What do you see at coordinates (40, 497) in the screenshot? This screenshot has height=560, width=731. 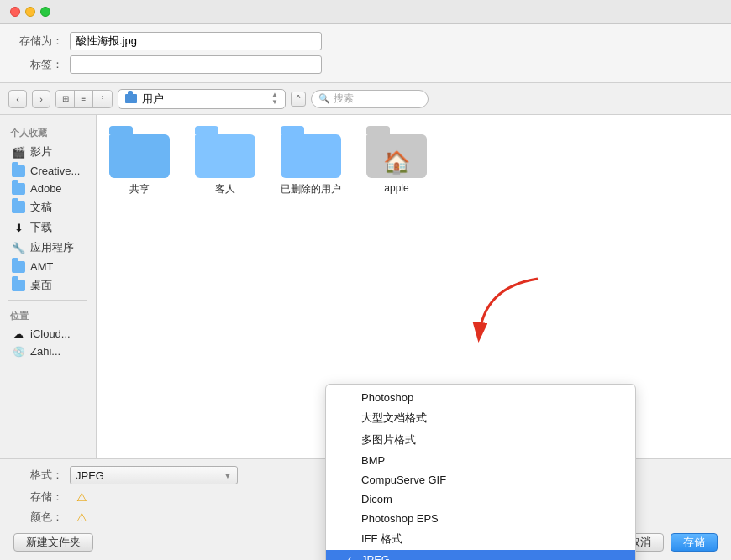 I see `save-options-label: 存储：` at bounding box center [40, 497].